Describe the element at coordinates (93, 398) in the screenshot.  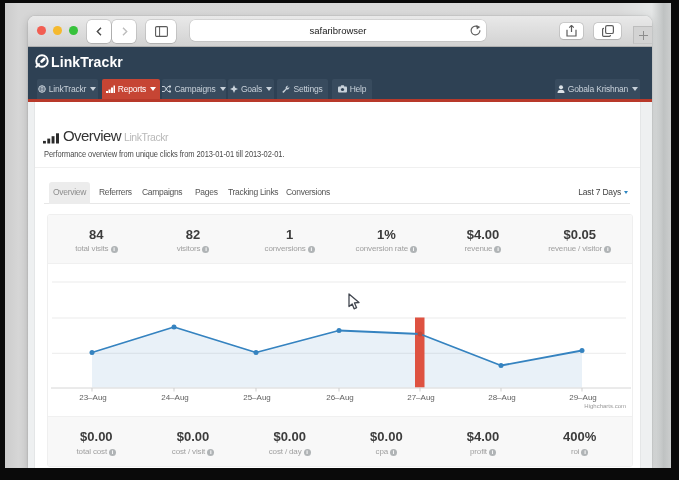
I see `svg-text: 23–Aug` at that location.